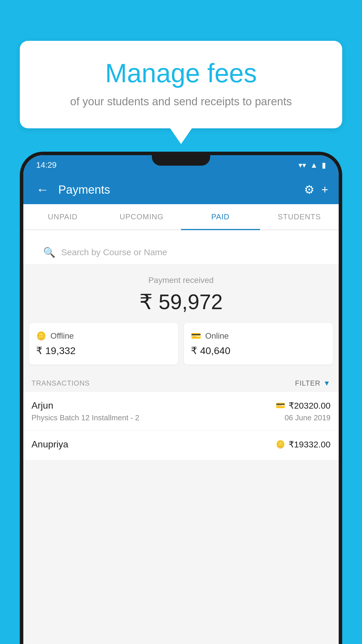 This screenshot has height=644, width=362. I want to click on battery-icon: ▮, so click(324, 165).